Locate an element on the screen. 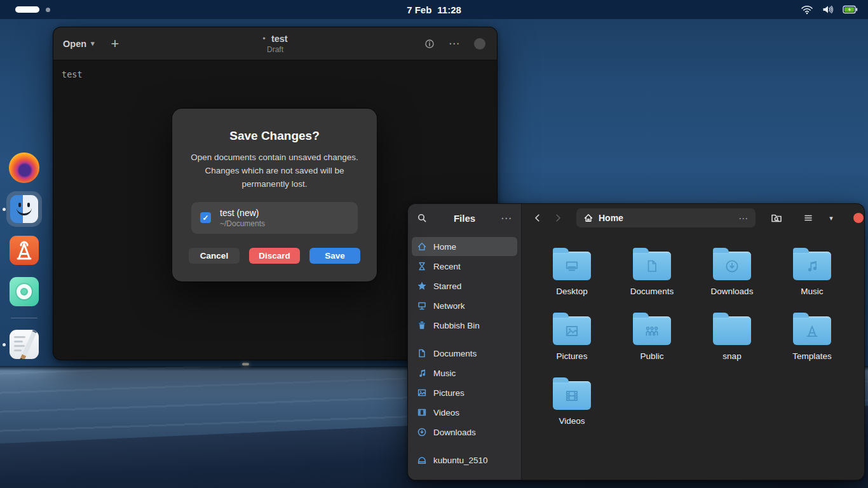 Image resolution: width=868 pixels, height=488 pixels. document-title: test is located at coordinates (280, 39).